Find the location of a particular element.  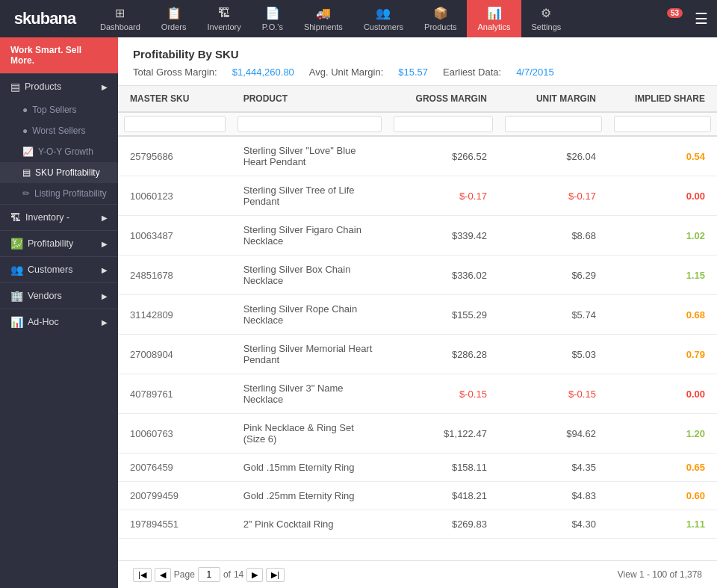

nav-item-analytics: 📊Analytics is located at coordinates (494, 19).